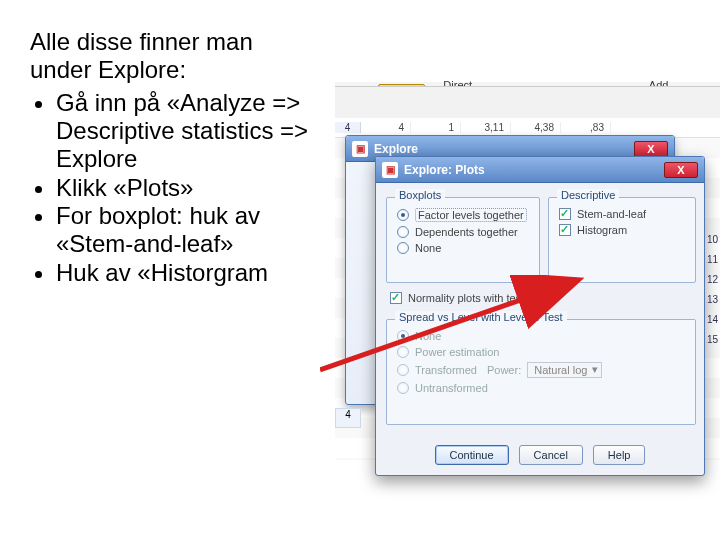 The image size is (720, 540). Describe the element at coordinates (472, 455) in the screenshot. I see `continue-button: Continue` at that location.